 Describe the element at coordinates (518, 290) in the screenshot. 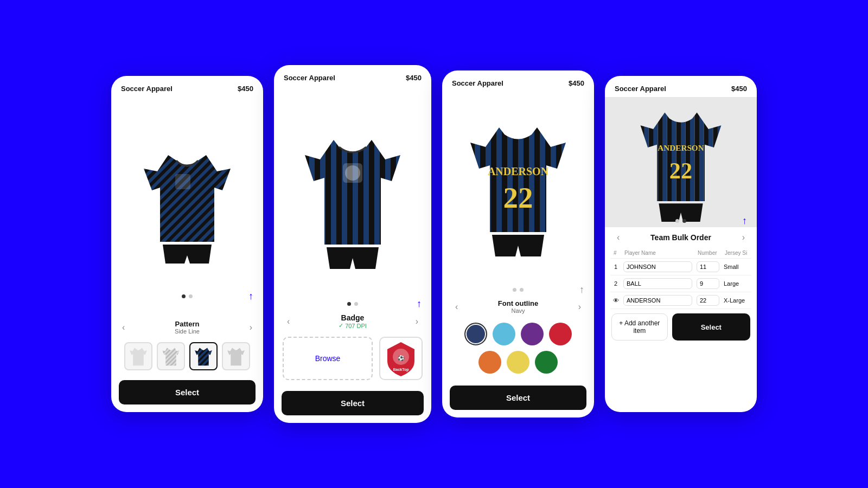

I see `phone-3-dots: ↑` at that location.